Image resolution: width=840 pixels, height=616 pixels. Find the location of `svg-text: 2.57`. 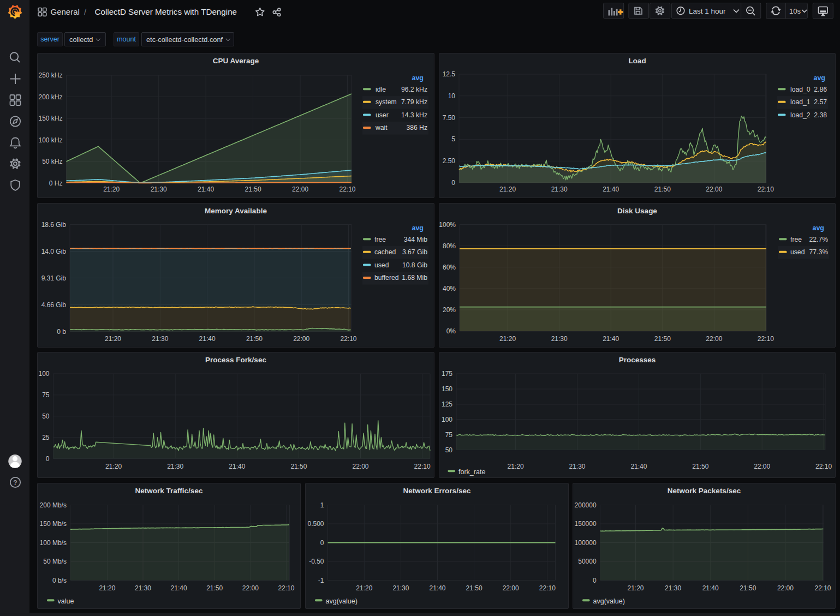

svg-text: 2.57 is located at coordinates (820, 102).